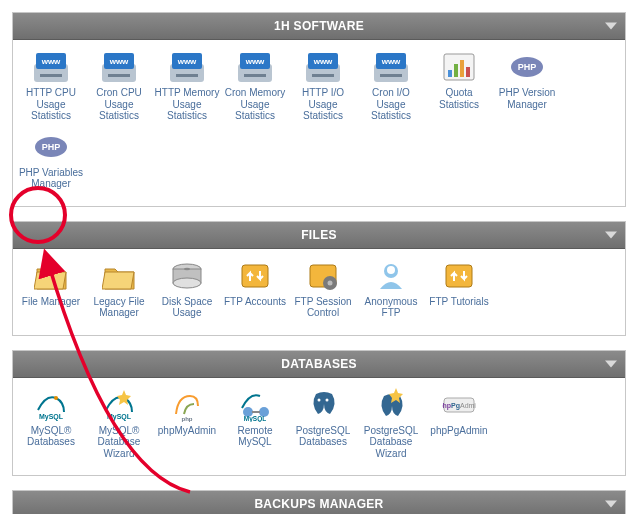  Describe the element at coordinates (391, 424) in the screenshot. I see `postgresql-database-wizard: PostgreSQL Database Wizard` at that location.